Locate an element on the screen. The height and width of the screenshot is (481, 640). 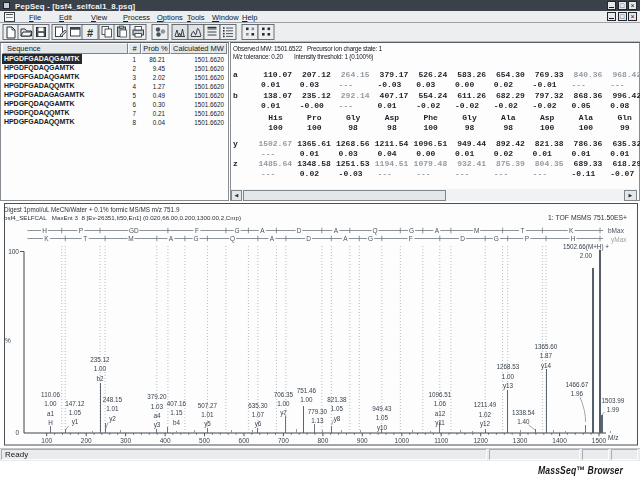
svg-text: 751.46 is located at coordinates (307, 390).